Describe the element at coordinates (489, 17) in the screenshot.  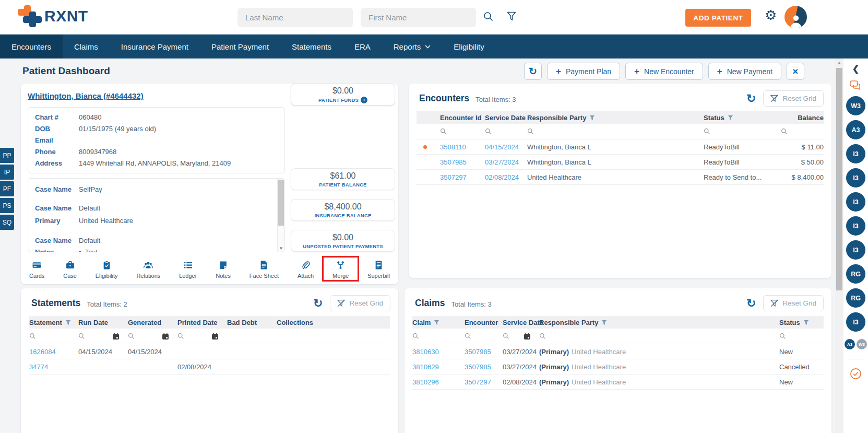
I see `search-icon` at that location.